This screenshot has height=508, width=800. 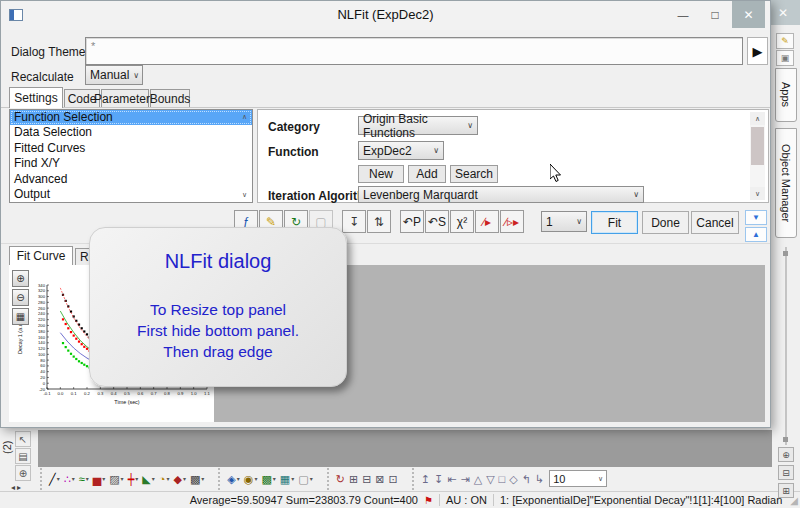 I want to click on collapse-dialog-button: ▼, so click(x=756, y=218).